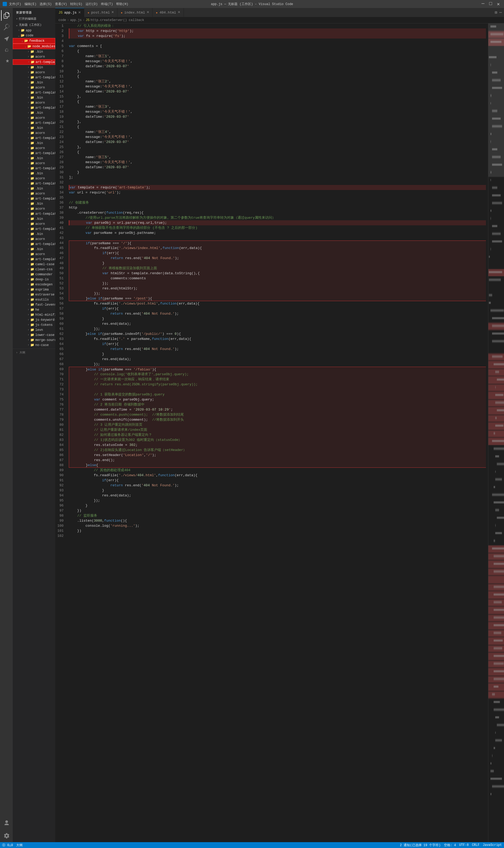 This screenshot has width=504, height=848. I want to click on minimize-button: ─, so click(483, 4).